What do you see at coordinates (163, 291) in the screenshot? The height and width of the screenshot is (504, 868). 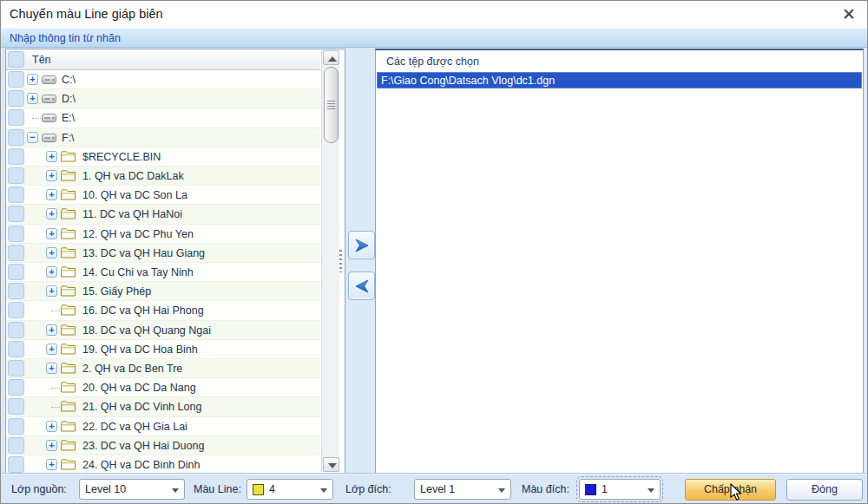 I see `tree-row: + 15. Giấy Phép` at bounding box center [163, 291].